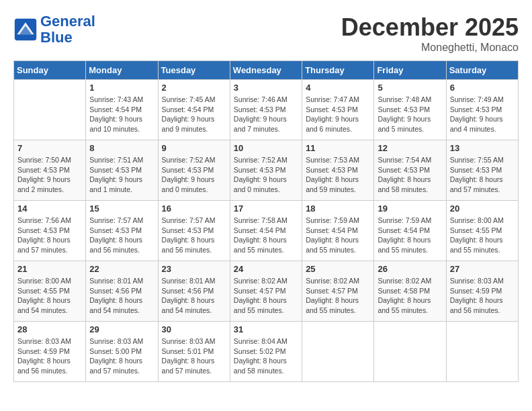  Describe the element at coordinates (410, 110) in the screenshot. I see `calendar-cell: 5Sunrise: 7:48 AM Sunset: 4:53 PM Daylig…` at that location.